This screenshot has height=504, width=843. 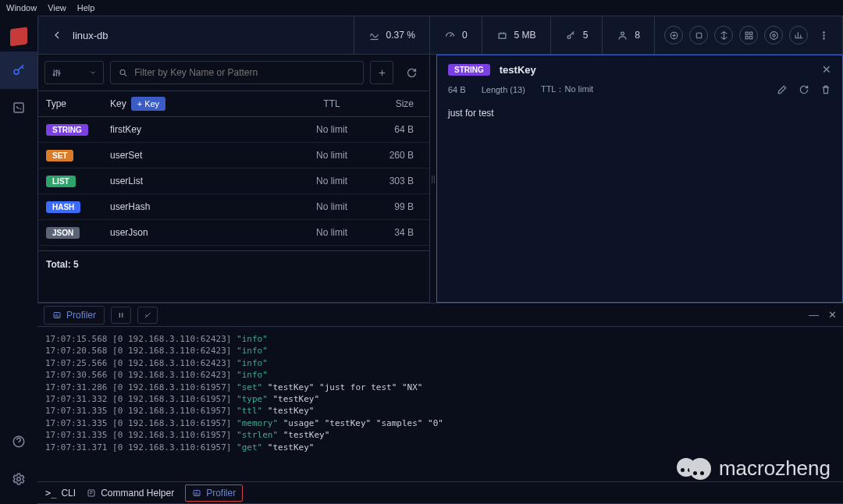 I want to click on col-header-ttl: TTL, so click(x=332, y=104).